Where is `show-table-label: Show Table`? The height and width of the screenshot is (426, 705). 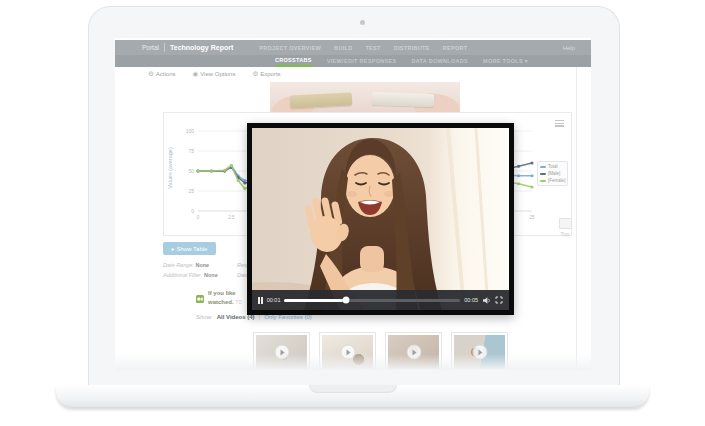 show-table-label: Show Table is located at coordinates (192, 249).